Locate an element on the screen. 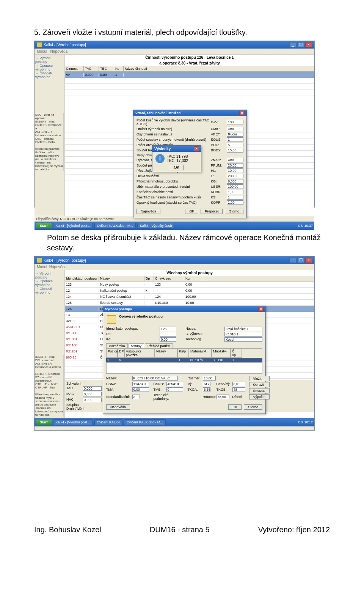  input: 6,56 is located at coordinates (207, 390).